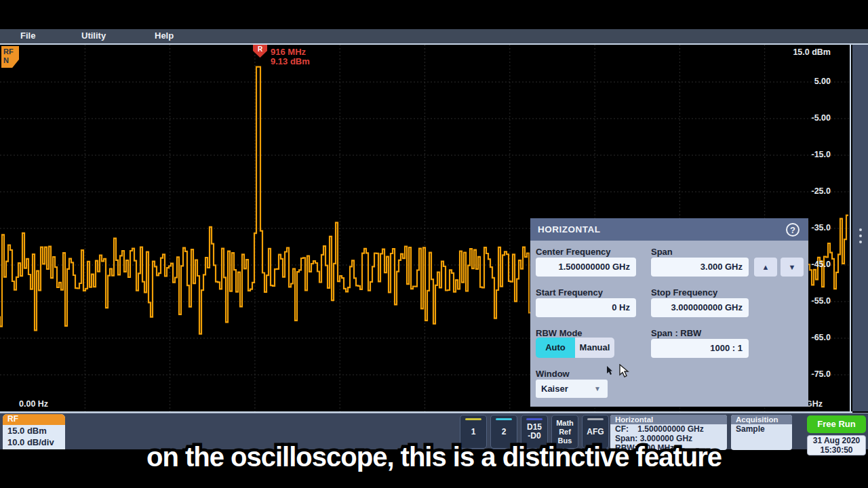  I want to click on x-axis-start-label: 0.00 Hz, so click(34, 404).